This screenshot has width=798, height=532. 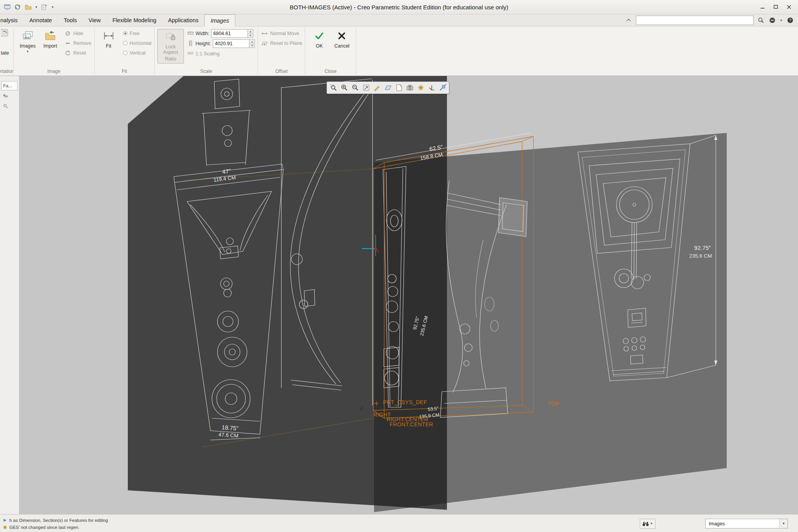 I want to click on zoom-out-icon, so click(x=355, y=88).